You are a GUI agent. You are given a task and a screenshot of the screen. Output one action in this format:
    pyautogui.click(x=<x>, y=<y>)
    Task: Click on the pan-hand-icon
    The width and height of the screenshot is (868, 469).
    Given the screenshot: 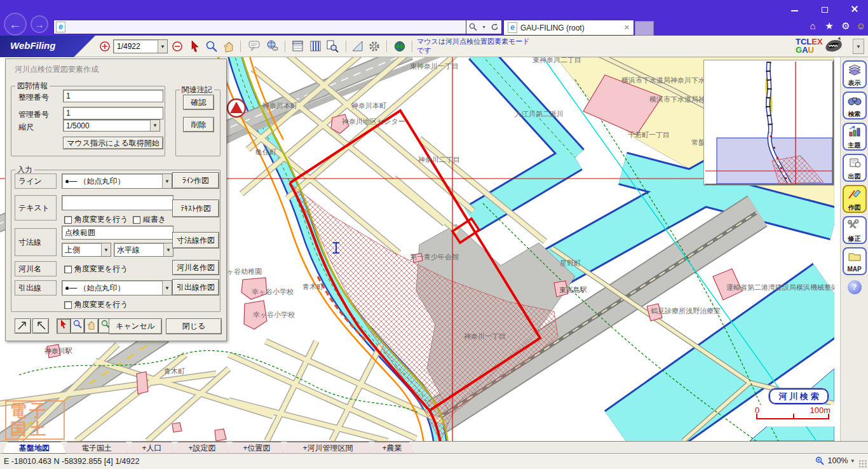 What is the action you would take?
    pyautogui.click(x=229, y=46)
    